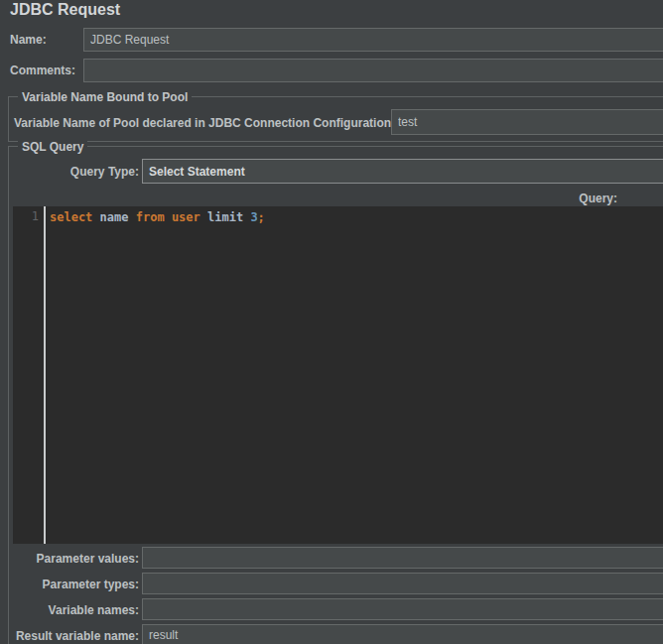  Describe the element at coordinates (69, 584) in the screenshot. I see `parameter-types-label: Parameter types:` at that location.